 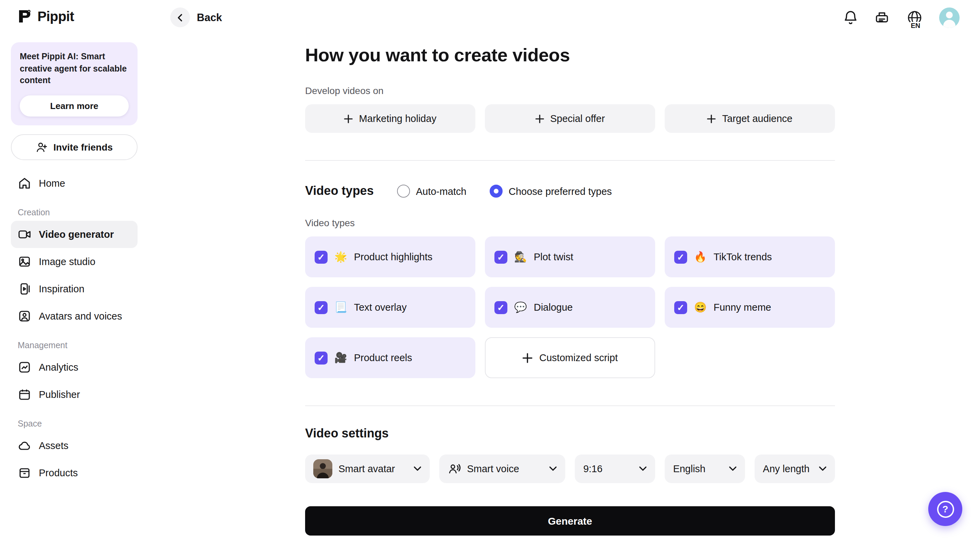 I want to click on topbar: Pippit Back EN, so click(x=490, y=18).